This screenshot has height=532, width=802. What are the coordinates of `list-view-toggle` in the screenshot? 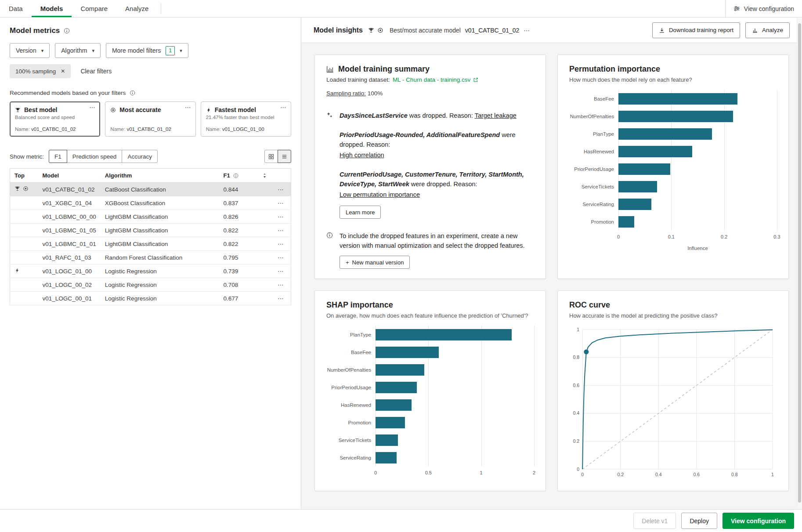 It's located at (285, 156).